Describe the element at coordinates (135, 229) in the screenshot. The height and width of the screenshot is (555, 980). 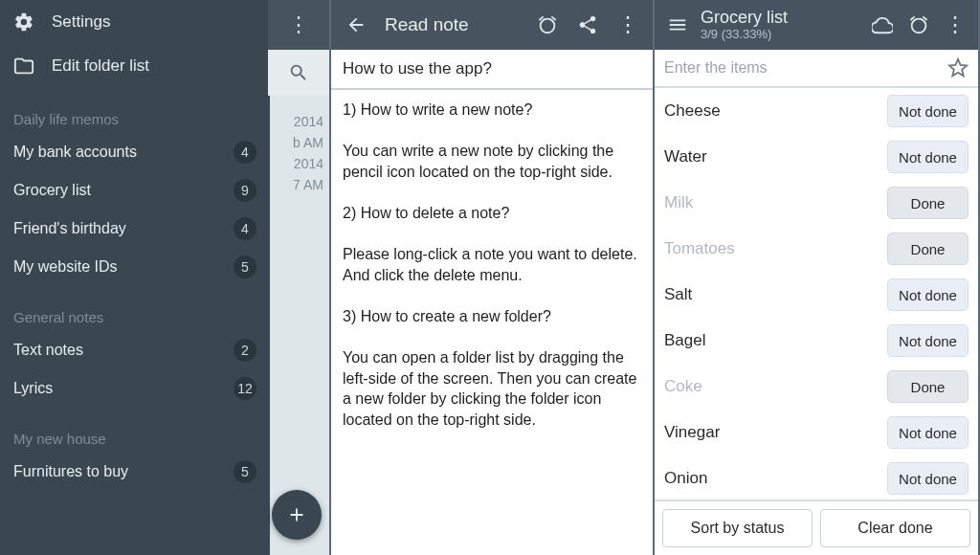
I see `folder-row: Friend's birthday4` at that location.